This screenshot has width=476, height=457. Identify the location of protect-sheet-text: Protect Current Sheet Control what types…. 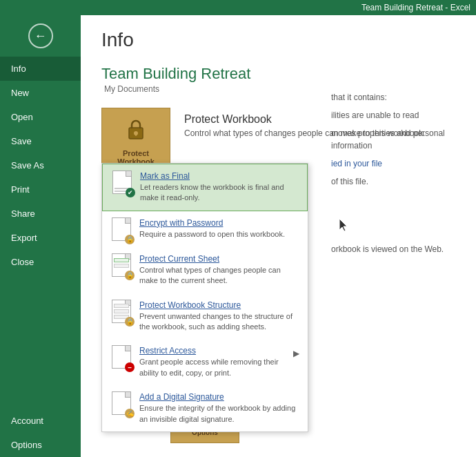
(219, 271).